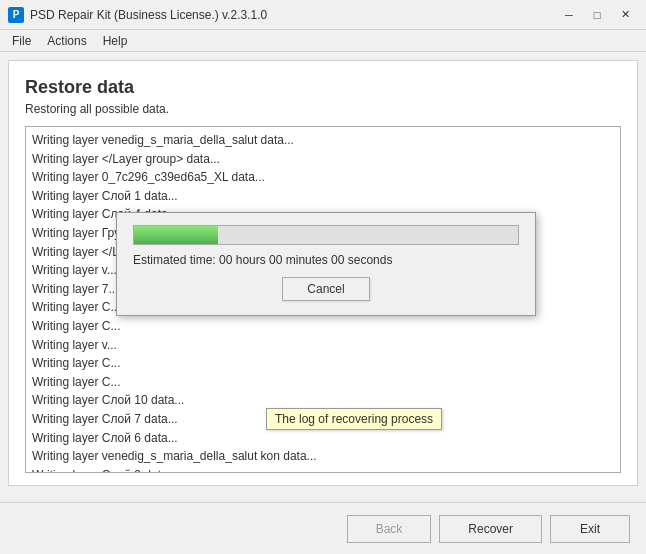  I want to click on cancel-button: Cancel, so click(326, 289).